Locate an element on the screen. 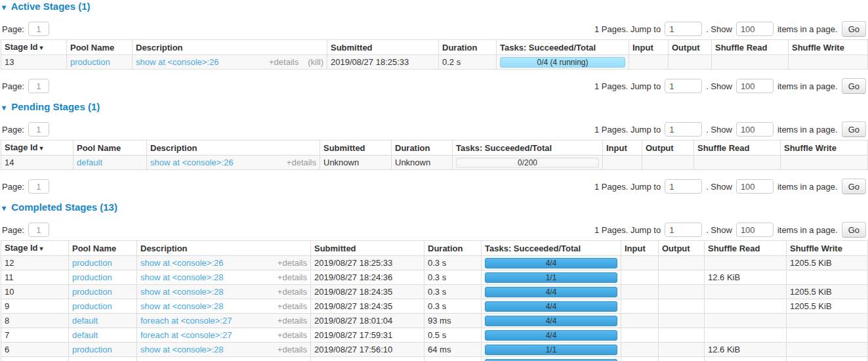 The height and width of the screenshot is (361, 868). section-title-text: Pending Stages (1) is located at coordinates (55, 106).